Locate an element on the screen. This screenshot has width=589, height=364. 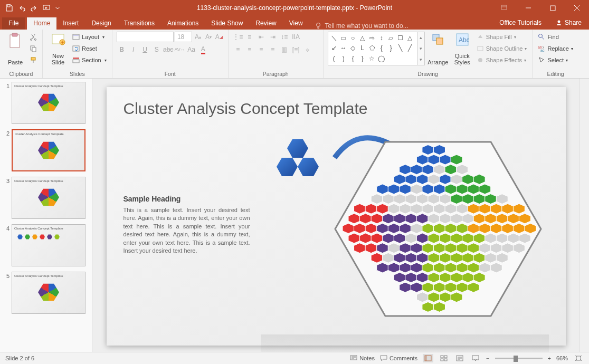
shape-line-icon: ＼ is located at coordinates (334, 38).